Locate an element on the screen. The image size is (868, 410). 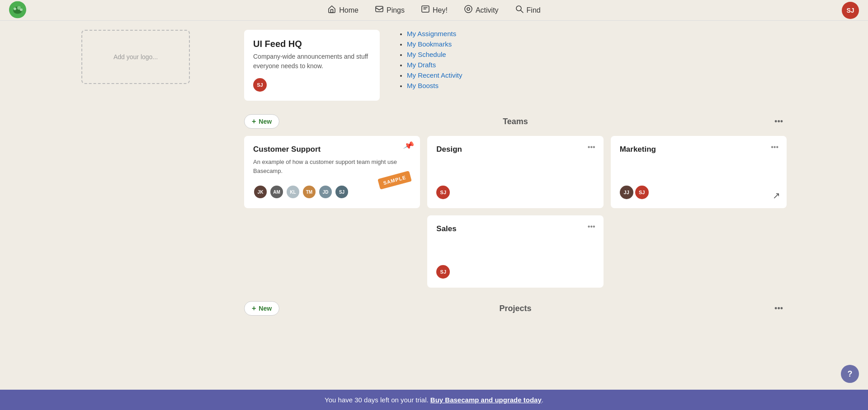
nav-hey: Hey! is located at coordinates (434, 10).